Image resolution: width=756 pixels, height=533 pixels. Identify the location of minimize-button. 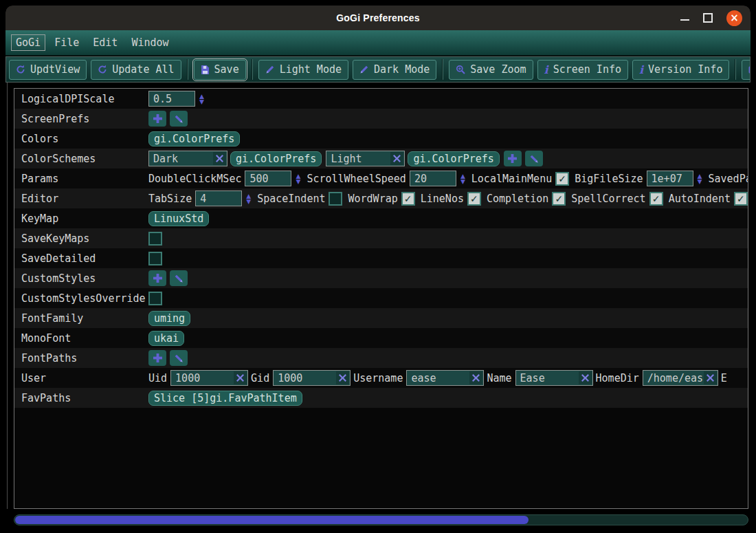
(685, 20).